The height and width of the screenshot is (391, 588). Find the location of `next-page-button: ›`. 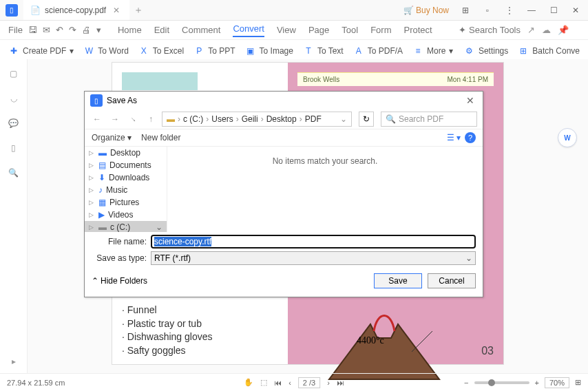

next-page-button: › is located at coordinates (328, 383).